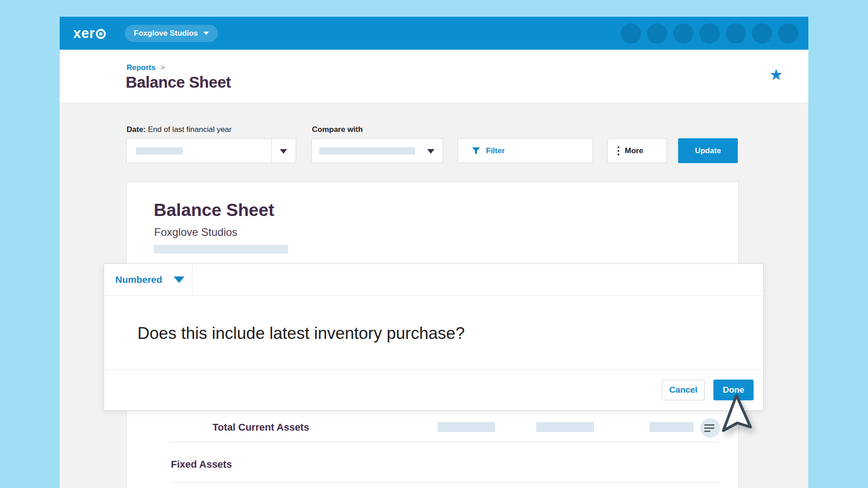 This screenshot has height=488, width=868. I want to click on page-title: Balance Sheet, so click(178, 82).